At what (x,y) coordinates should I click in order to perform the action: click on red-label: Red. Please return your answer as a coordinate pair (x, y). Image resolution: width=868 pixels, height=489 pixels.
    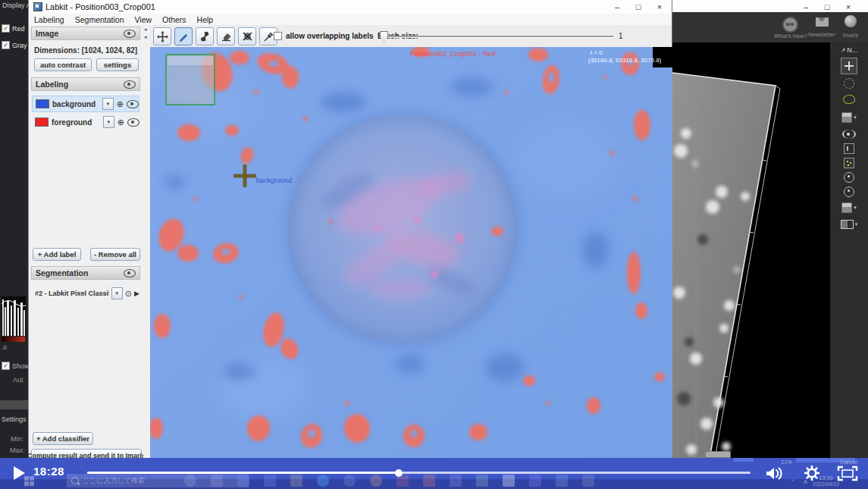
    Looking at the image, I should click on (18, 29).